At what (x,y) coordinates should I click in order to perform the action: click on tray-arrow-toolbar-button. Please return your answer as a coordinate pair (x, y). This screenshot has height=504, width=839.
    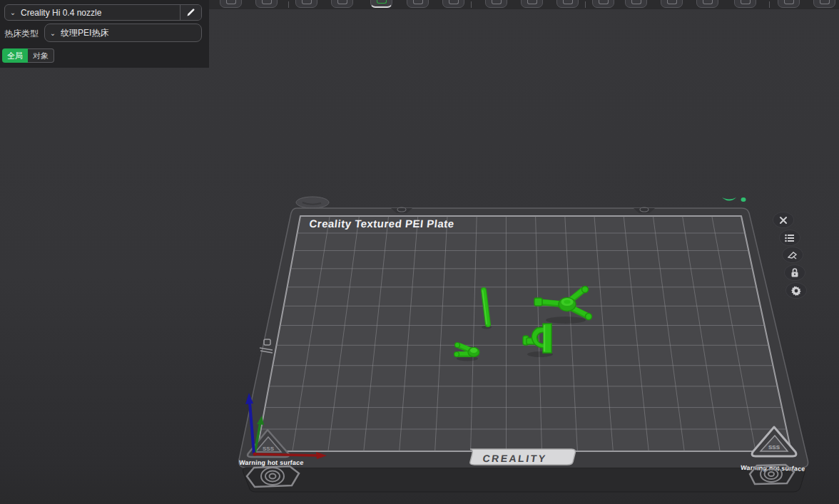
    Looking at the image, I should click on (231, 4).